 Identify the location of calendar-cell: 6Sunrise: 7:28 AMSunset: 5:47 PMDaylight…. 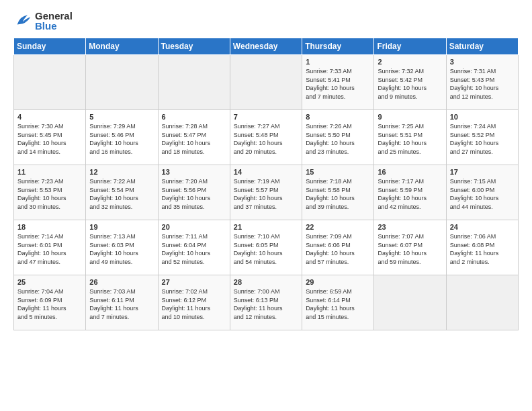
(193, 138).